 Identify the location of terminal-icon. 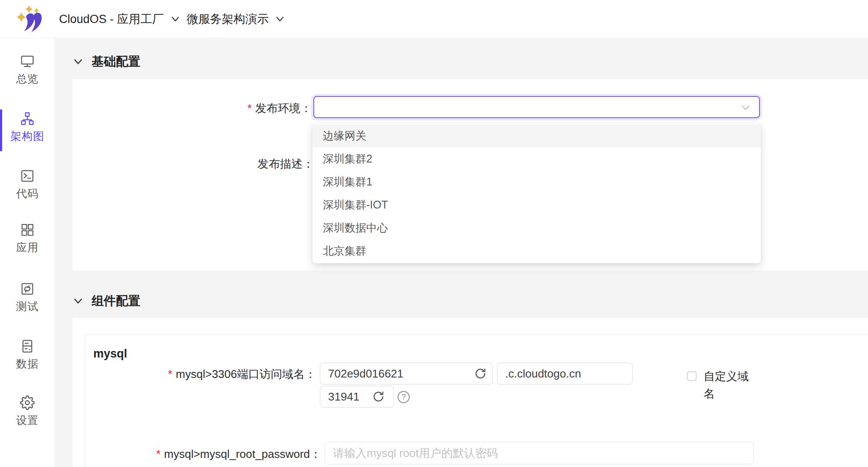
(27, 176).